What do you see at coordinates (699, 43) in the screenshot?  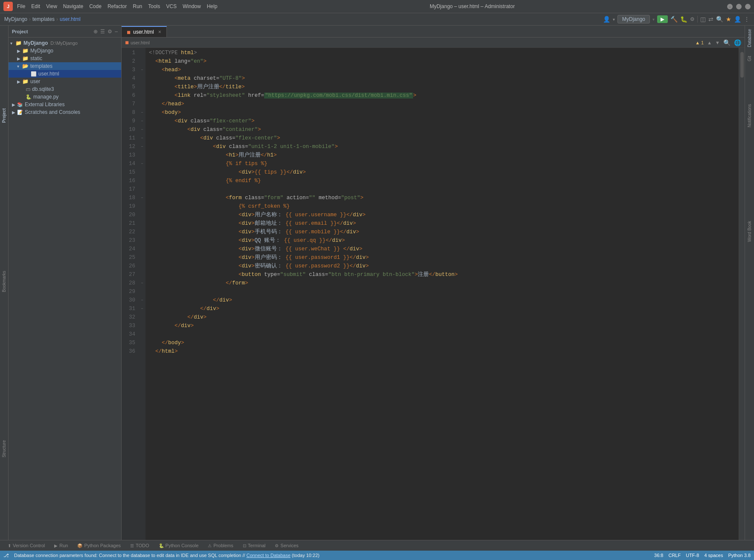 I see `warning-indicator: ▲ 1` at bounding box center [699, 43].